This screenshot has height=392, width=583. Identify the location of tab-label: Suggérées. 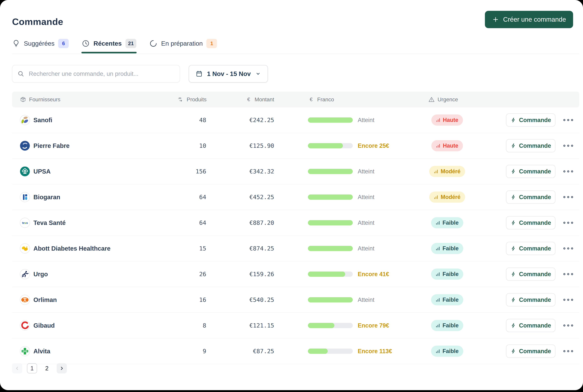
(39, 44).